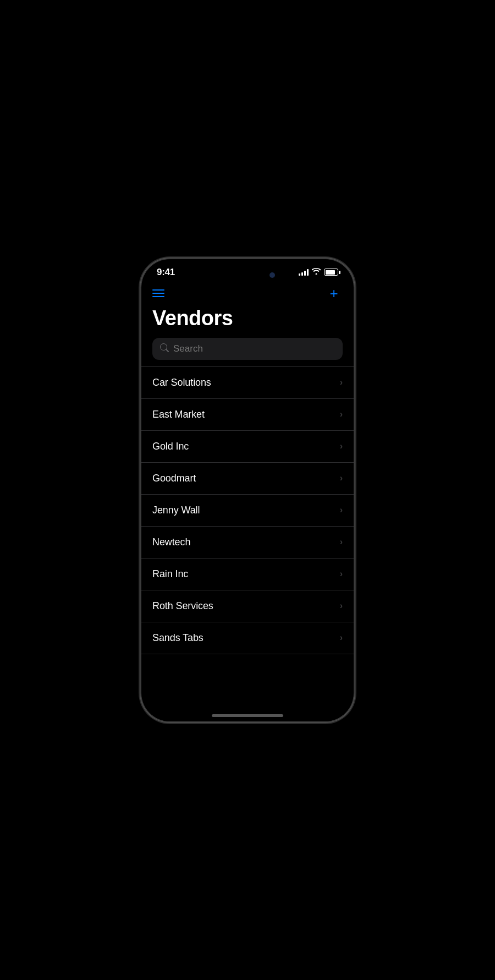 The height and width of the screenshot is (980, 495). I want to click on front-camera, so click(272, 275).